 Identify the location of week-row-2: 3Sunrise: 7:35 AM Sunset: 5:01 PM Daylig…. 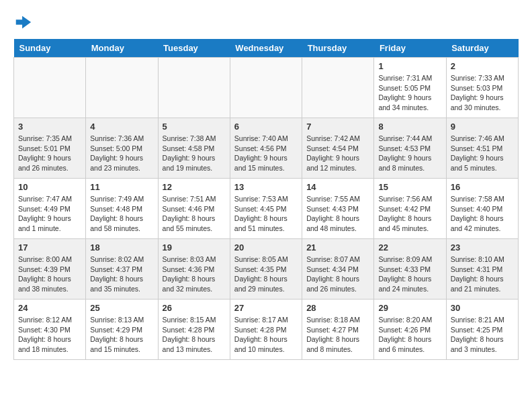
(266, 148).